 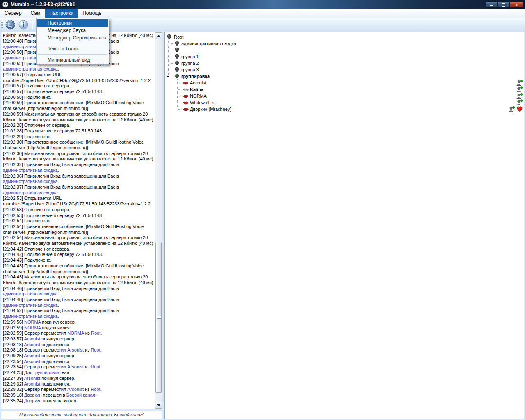 I want to click on menu-separator, so click(x=73, y=54).